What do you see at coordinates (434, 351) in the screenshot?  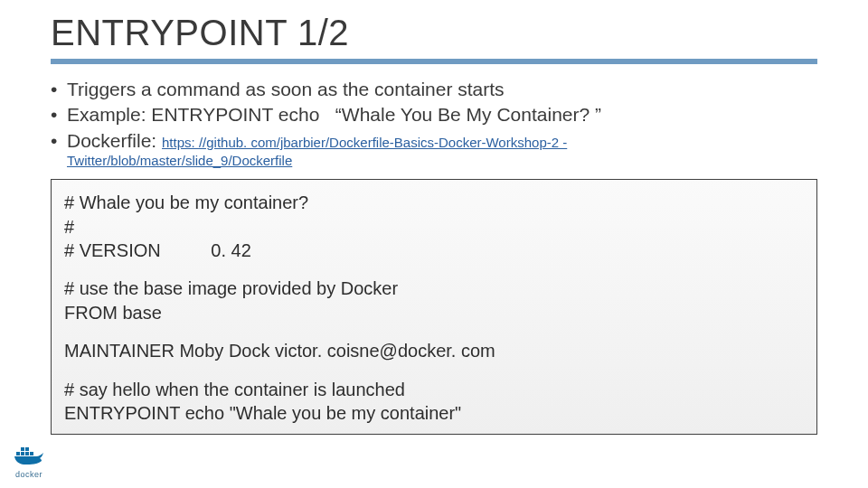 I see `code-line: MAINTAINER Moby Dock victor. coisne@dock…` at bounding box center [434, 351].